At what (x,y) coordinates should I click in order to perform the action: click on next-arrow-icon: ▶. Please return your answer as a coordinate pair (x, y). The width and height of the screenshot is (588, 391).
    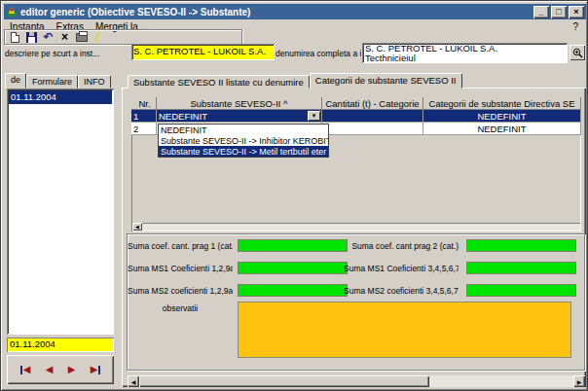
    Looking at the image, I should click on (72, 370).